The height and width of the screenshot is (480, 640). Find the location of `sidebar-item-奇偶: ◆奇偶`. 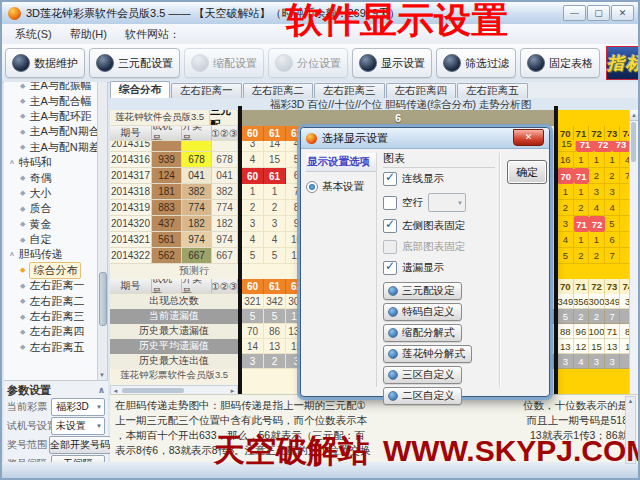

sidebar-item-奇偶: ◆奇偶 is located at coordinates (56, 178).